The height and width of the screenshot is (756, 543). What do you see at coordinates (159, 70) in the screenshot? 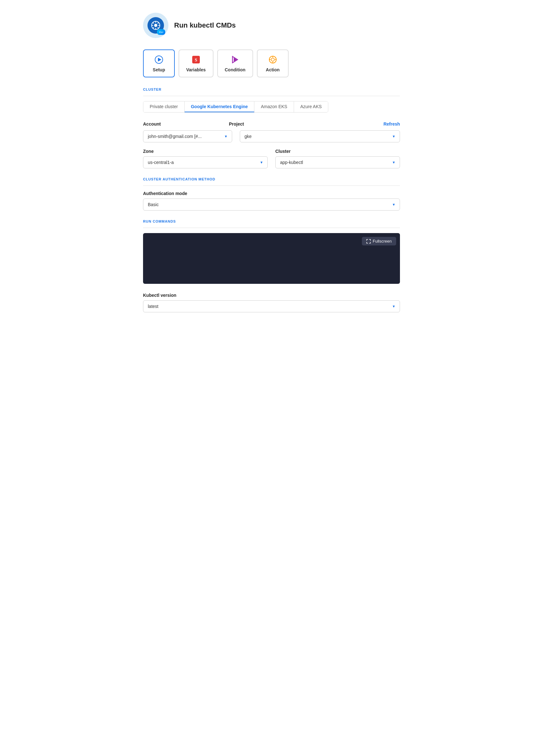
I see `tab-setup-label: Setup` at bounding box center [159, 70].